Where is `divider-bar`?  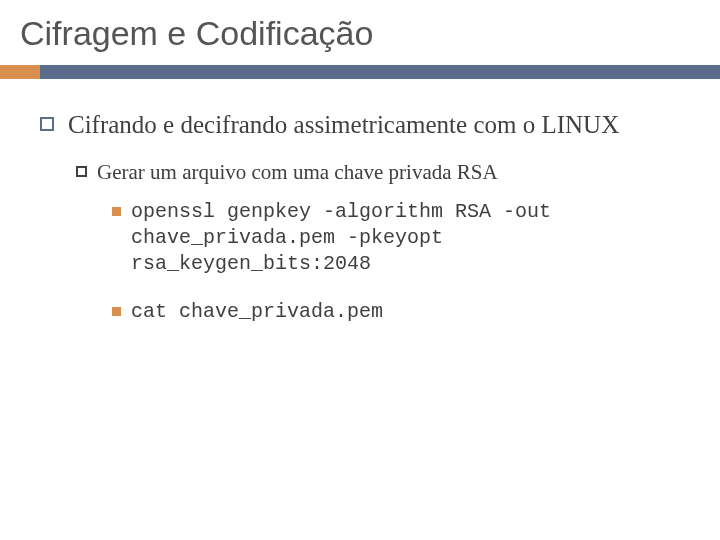
divider-bar is located at coordinates (360, 72).